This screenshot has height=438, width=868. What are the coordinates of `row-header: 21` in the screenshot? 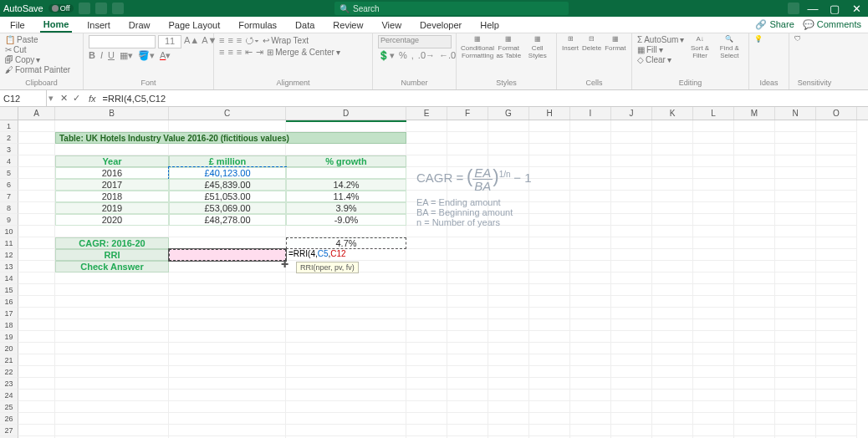 It's located at (9, 360).